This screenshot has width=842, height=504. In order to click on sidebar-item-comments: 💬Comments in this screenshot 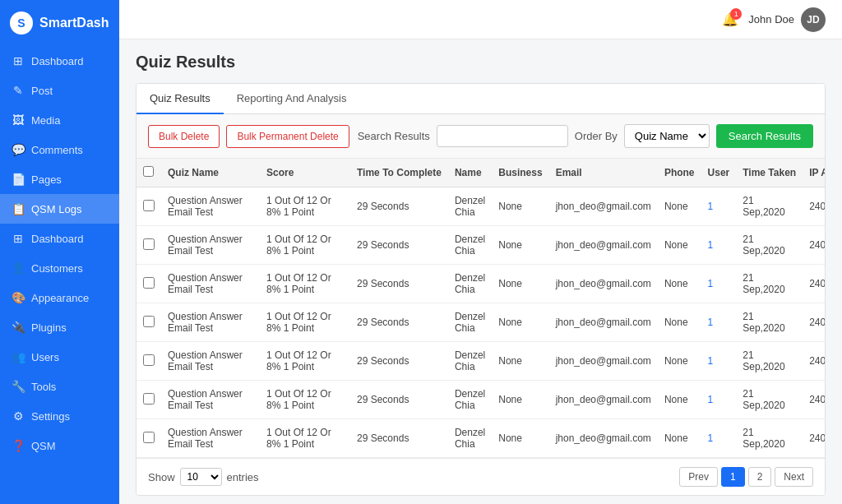, I will do `click(59, 150)`.